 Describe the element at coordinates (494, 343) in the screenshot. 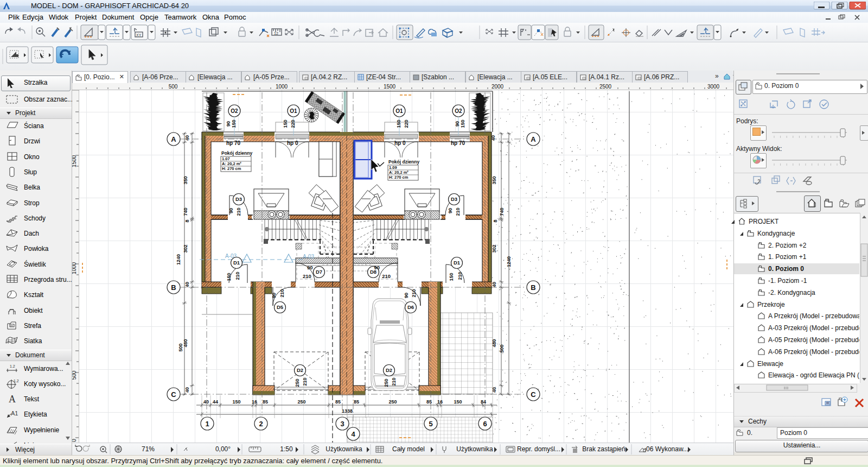

I see `svg-text: 480` at that location.